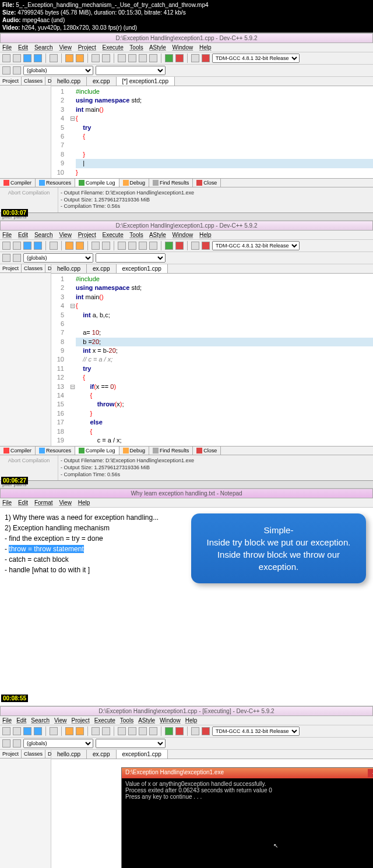 The image size is (373, 868). I want to click on print-icon, so click(54, 731).